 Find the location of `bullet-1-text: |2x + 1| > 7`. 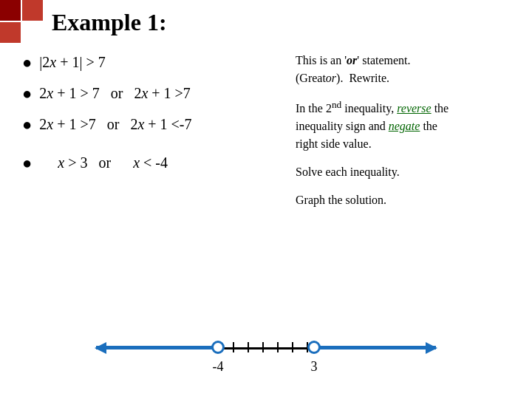

bullet-1-text: |2x + 1| > 7 is located at coordinates (72, 62).